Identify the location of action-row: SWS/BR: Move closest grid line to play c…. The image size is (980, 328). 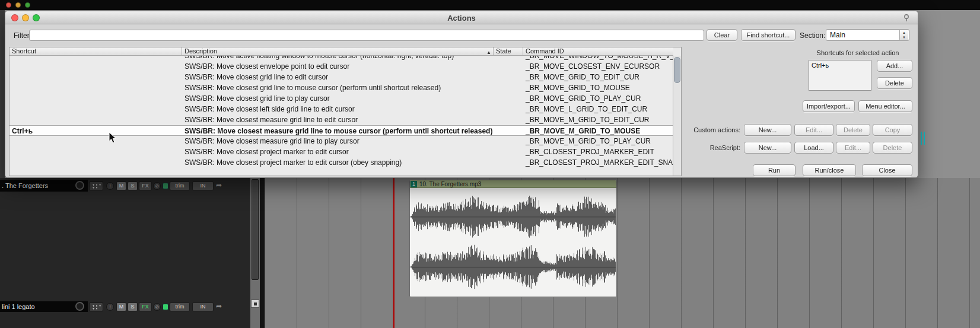
(342, 98).